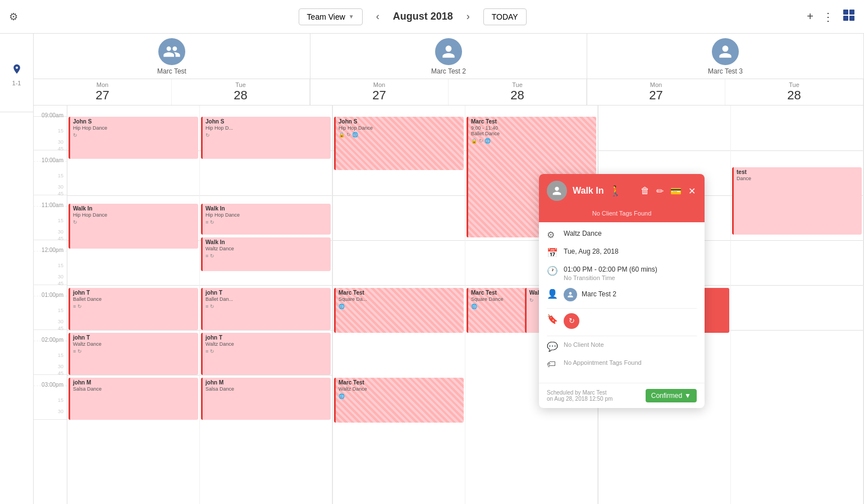 This screenshot has height=504, width=864. What do you see at coordinates (134, 309) in the screenshot?
I see `appt-john-t-ballet-mt-mon: john T Ballet Dance ≡ ↻` at bounding box center [134, 309].